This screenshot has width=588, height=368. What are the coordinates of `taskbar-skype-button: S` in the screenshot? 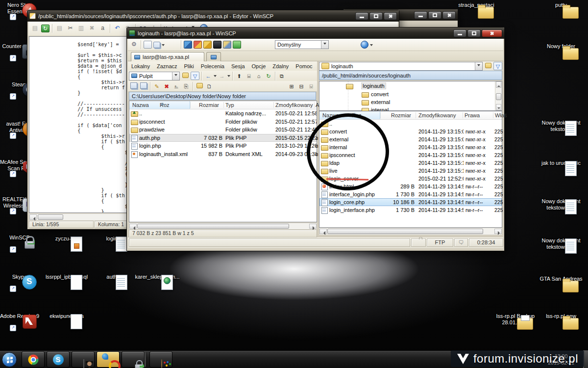 It's located at (58, 359).